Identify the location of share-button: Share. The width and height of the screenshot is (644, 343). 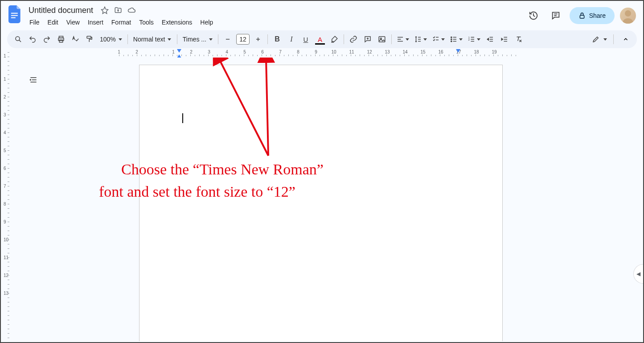
(592, 16).